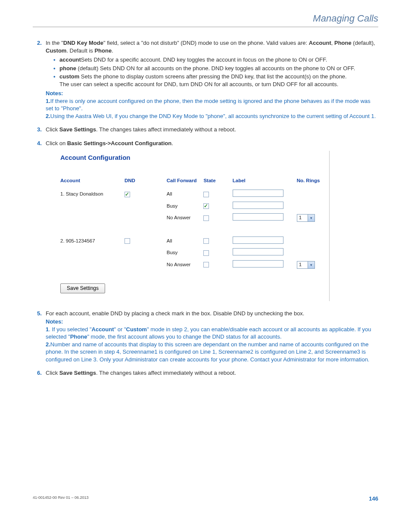  I want to click on header-state: State, so click(218, 183).